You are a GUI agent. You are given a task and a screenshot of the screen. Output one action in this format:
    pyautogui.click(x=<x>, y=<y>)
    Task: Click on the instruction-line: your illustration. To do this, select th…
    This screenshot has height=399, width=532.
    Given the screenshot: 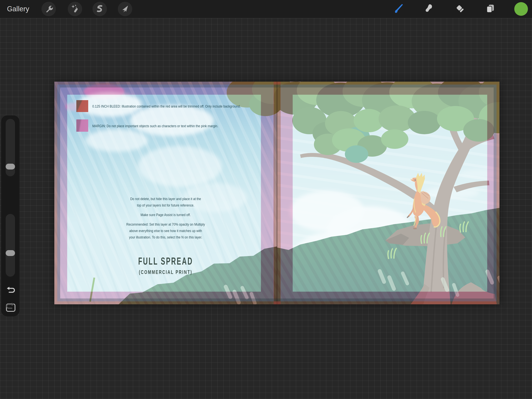 What is the action you would take?
    pyautogui.click(x=166, y=237)
    